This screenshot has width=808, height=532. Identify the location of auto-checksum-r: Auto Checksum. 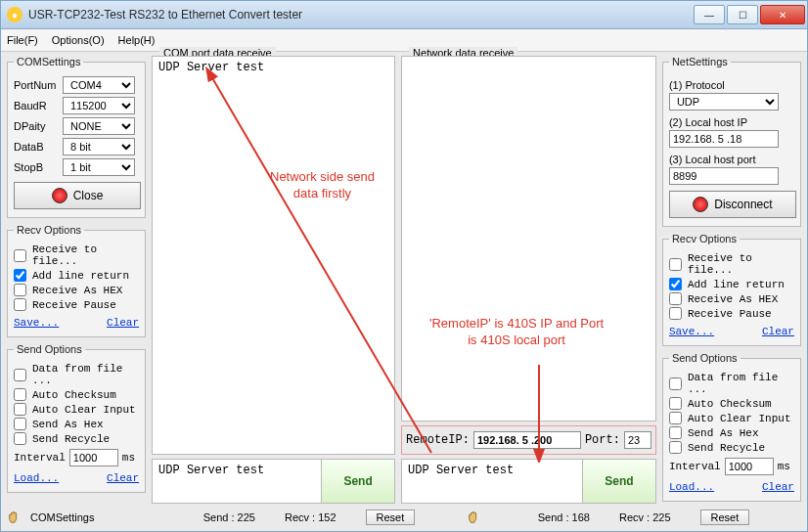
(732, 403).